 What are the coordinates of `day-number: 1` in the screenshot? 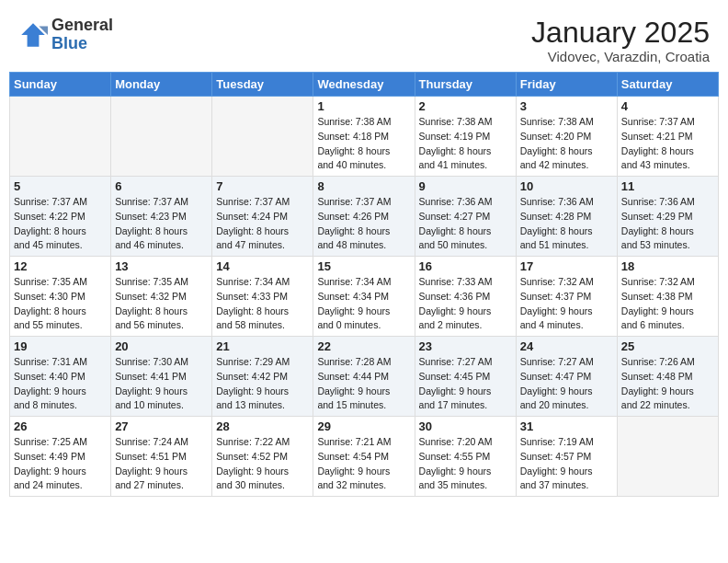 It's located at (364, 107).